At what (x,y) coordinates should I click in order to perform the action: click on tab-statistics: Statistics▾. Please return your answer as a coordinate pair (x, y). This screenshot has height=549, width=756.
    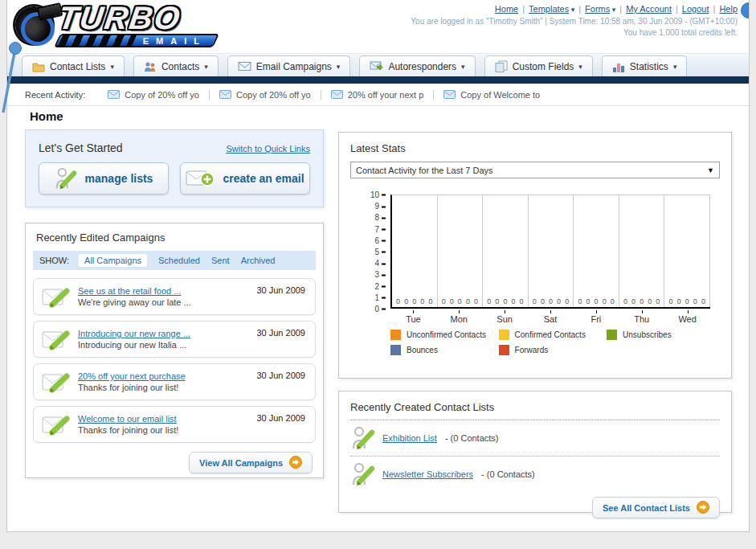
    Looking at the image, I should click on (644, 66).